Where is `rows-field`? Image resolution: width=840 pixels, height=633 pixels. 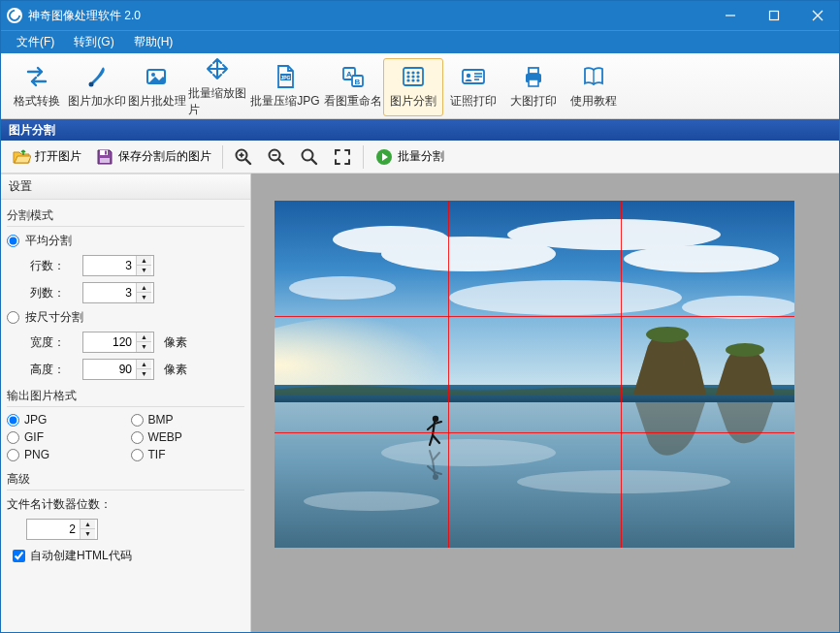 rows-field is located at coordinates (110, 266).